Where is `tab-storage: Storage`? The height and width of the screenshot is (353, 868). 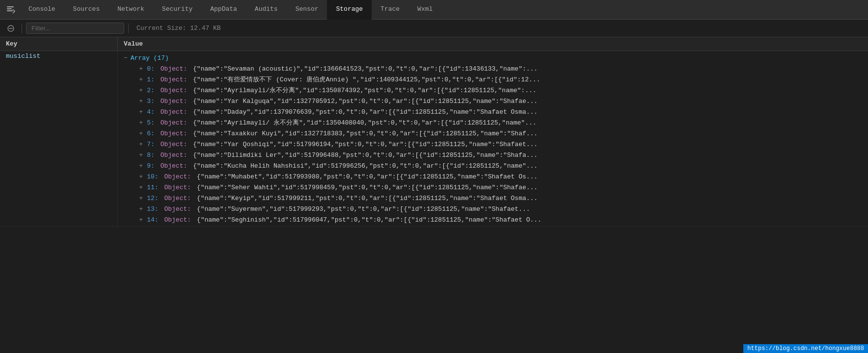
tab-storage: Storage is located at coordinates (350, 10).